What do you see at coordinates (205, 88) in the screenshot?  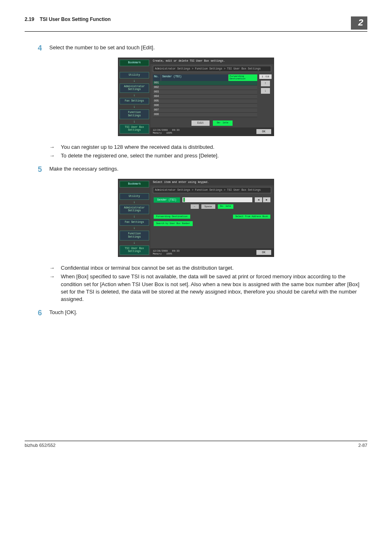 I see `table-row: 002` at bounding box center [205, 88].